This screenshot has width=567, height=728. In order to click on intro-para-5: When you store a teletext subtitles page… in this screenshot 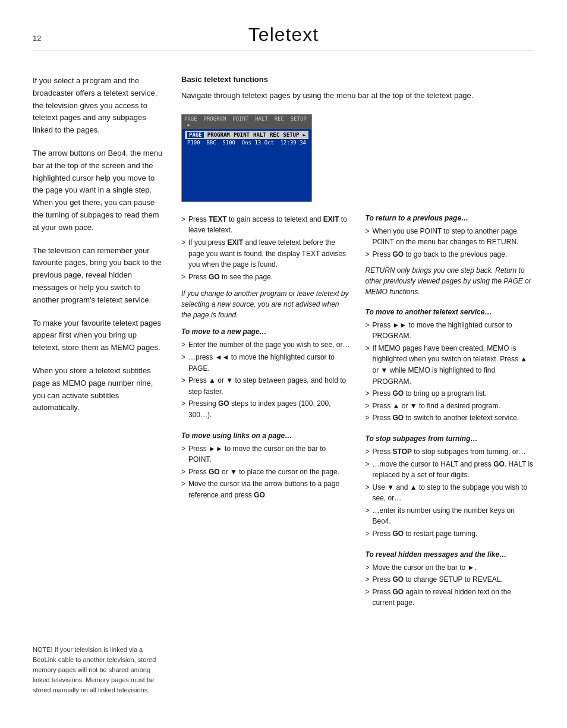, I will do `click(98, 390)`.